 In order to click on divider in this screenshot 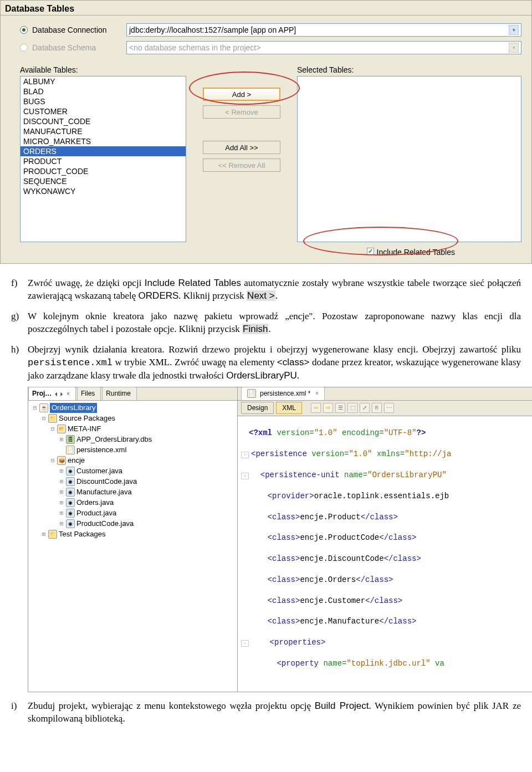, I will do `click(266, 16)`.